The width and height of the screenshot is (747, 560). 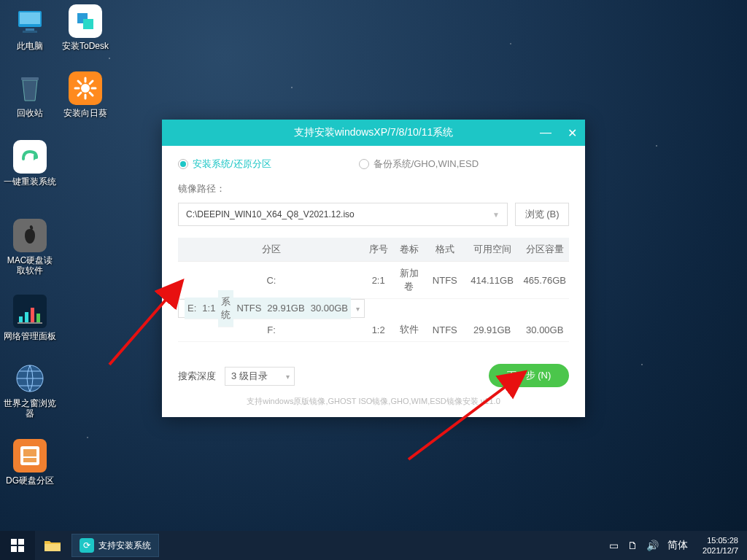 What do you see at coordinates (445, 249) in the screenshot?
I see `col-format: 格式` at bounding box center [445, 249].